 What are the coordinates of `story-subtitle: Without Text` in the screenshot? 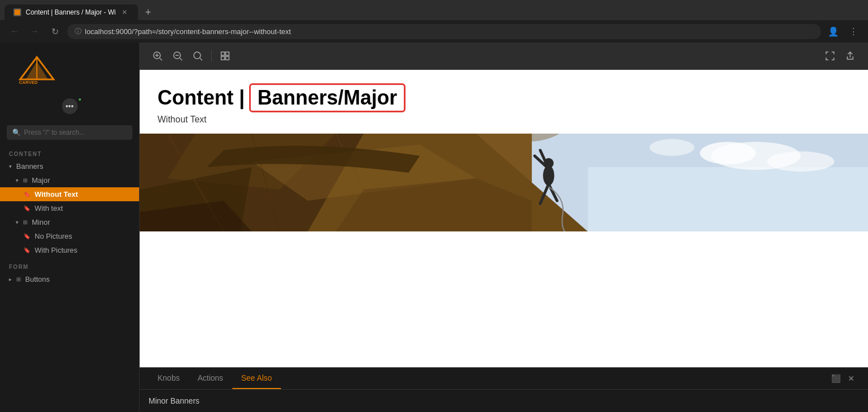 It's located at (504, 120).